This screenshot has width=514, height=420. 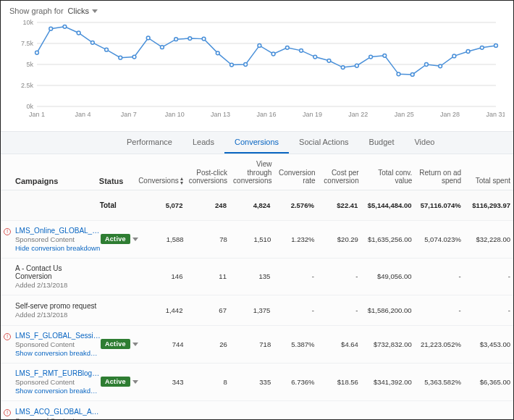 What do you see at coordinates (256, 143) in the screenshot?
I see `tab-conversions: Conversions` at bounding box center [256, 143].